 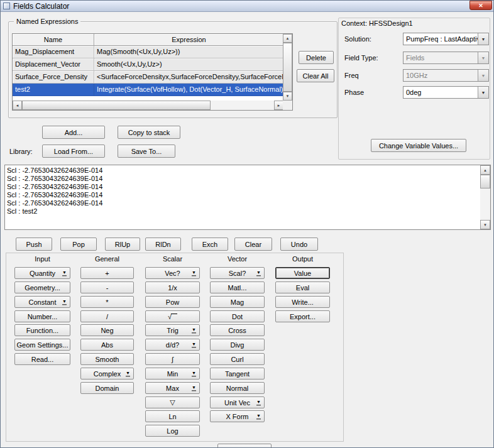 What do you see at coordinates (148, 106) in the screenshot?
I see `table-horizontal-scrollbar: ◄ ►` at bounding box center [148, 106].